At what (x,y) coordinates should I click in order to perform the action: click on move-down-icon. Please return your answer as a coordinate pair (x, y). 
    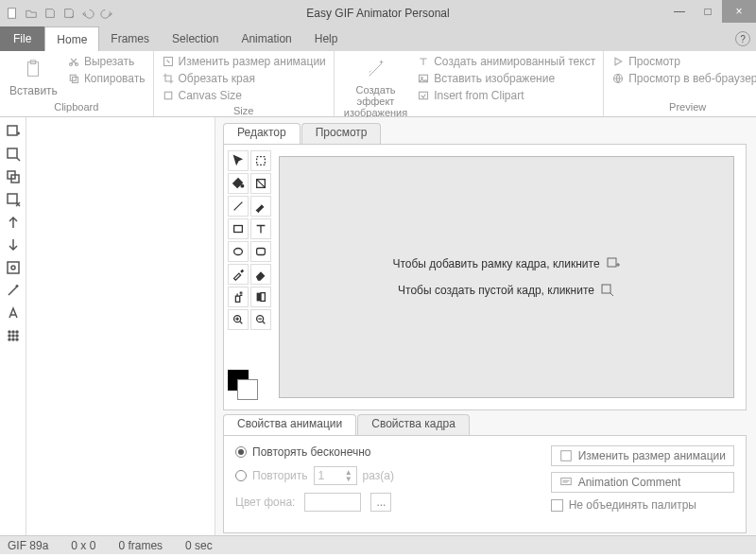
    Looking at the image, I should click on (13, 245).